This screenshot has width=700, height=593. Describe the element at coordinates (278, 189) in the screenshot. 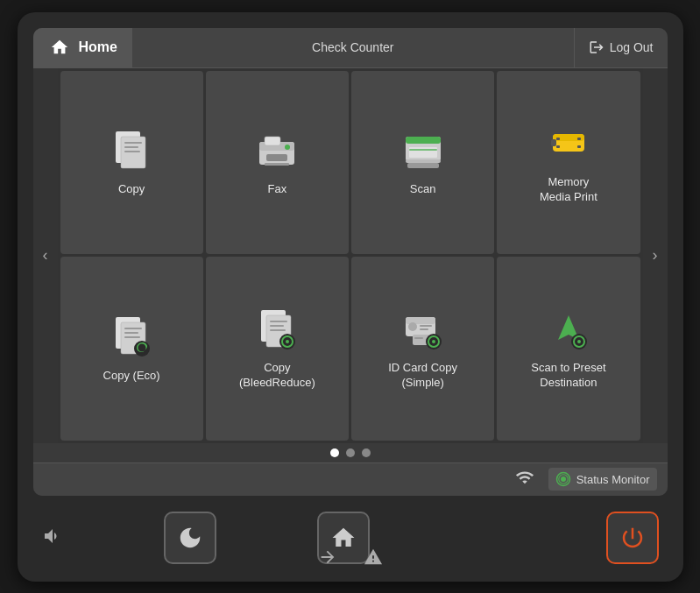

I see `fax-label: Fax` at that location.